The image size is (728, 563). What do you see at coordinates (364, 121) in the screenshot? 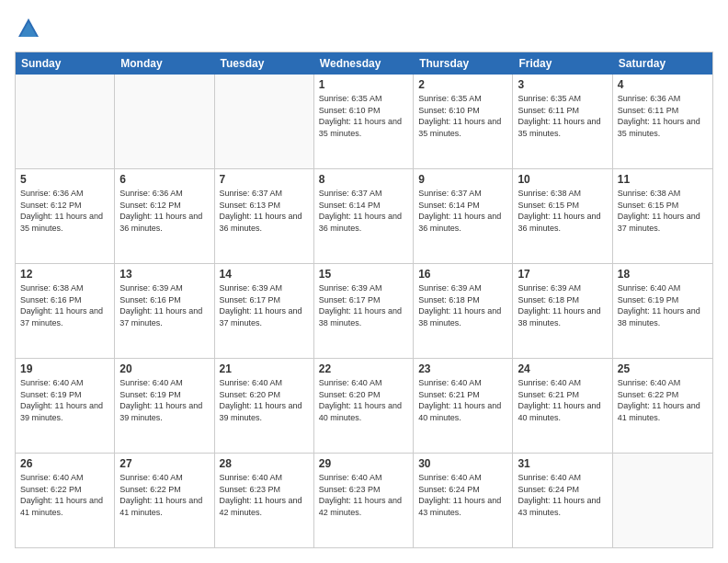
I see `calendar-cell: 1Sunrise: 6:35 AMSunset: 6:10 PMDaylight…` at bounding box center [364, 121].